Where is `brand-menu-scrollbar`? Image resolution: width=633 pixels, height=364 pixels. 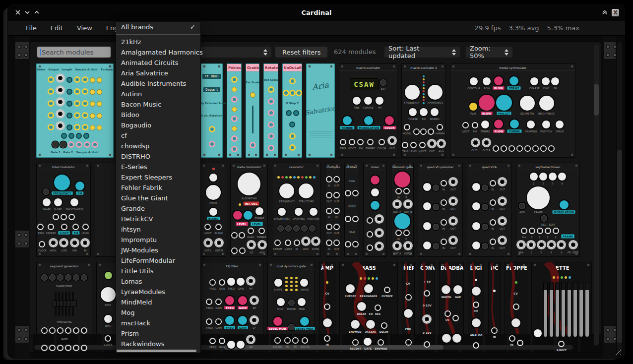 brand-menu-scrollbar is located at coordinates (157, 351).